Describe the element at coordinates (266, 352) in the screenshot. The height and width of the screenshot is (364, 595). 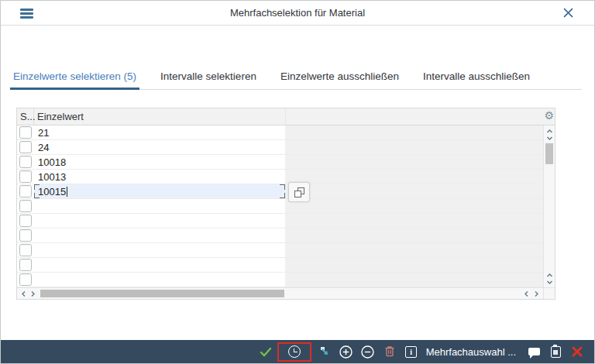
I see `accept-button` at that location.